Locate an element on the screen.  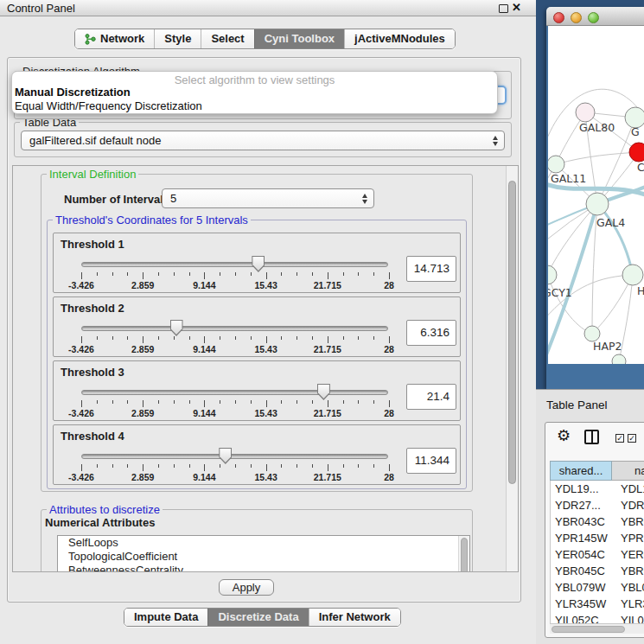
table-cell: YBL0 is located at coordinates (628, 588).